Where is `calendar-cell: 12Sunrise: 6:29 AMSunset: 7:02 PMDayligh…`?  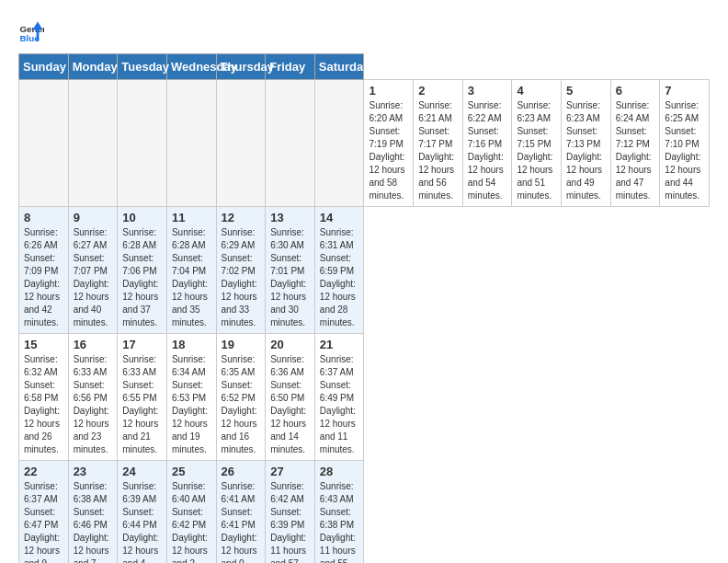
calendar-cell: 12Sunrise: 6:29 AMSunset: 7:02 PMDayligh… is located at coordinates (241, 270).